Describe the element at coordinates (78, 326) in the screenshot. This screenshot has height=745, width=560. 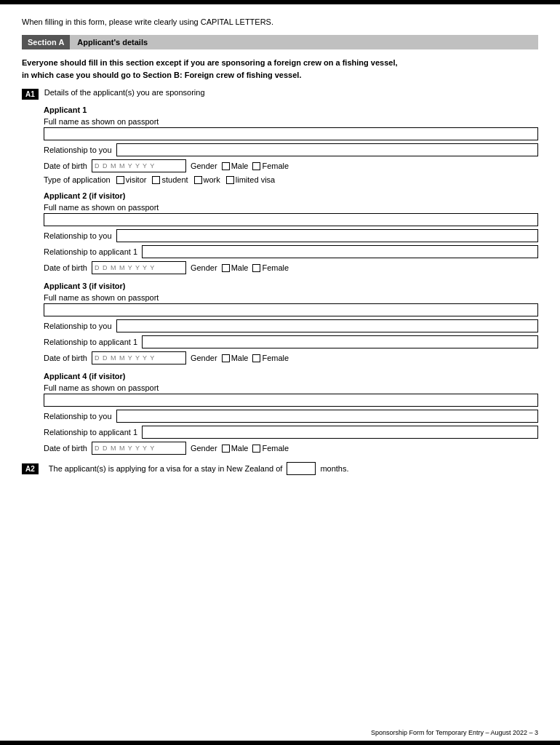
I see `applicant-3-rel-label: Relationship to you` at that location.